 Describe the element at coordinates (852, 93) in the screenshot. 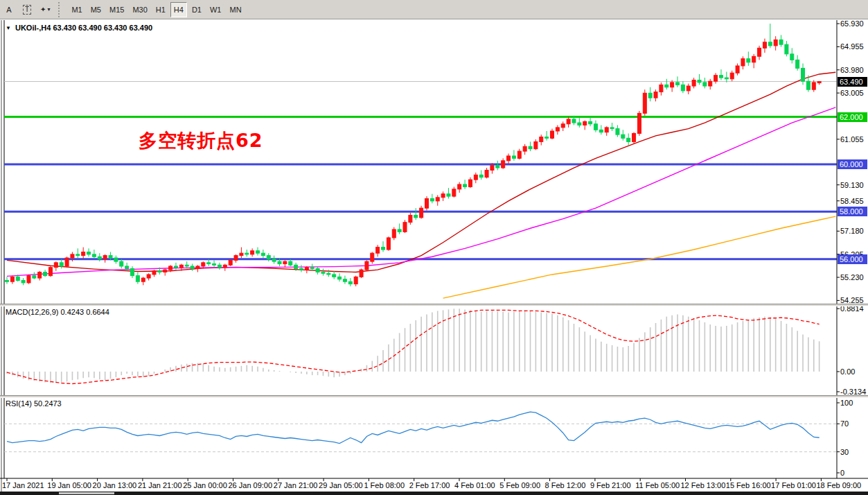

I see `price-axis-tick-label: 63.005` at that location.